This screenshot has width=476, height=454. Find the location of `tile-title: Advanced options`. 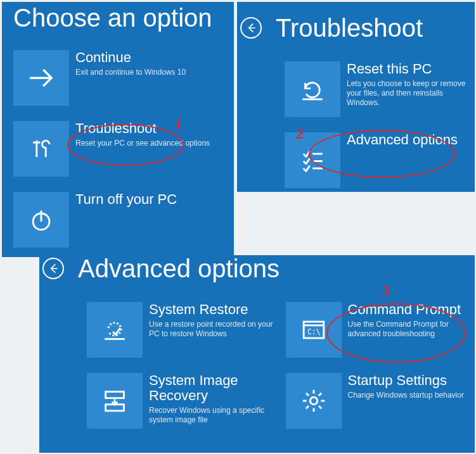

tile-title: Advanced options is located at coordinates (402, 140).